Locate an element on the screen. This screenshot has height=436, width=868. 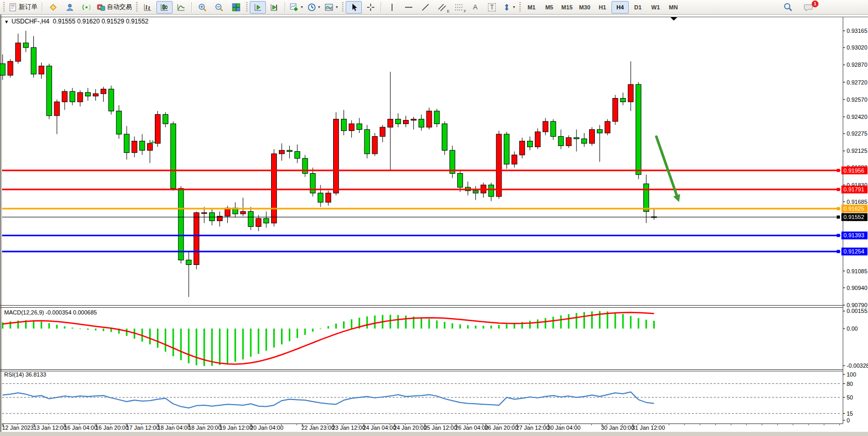
templates-button: ▾ is located at coordinates (332, 7).